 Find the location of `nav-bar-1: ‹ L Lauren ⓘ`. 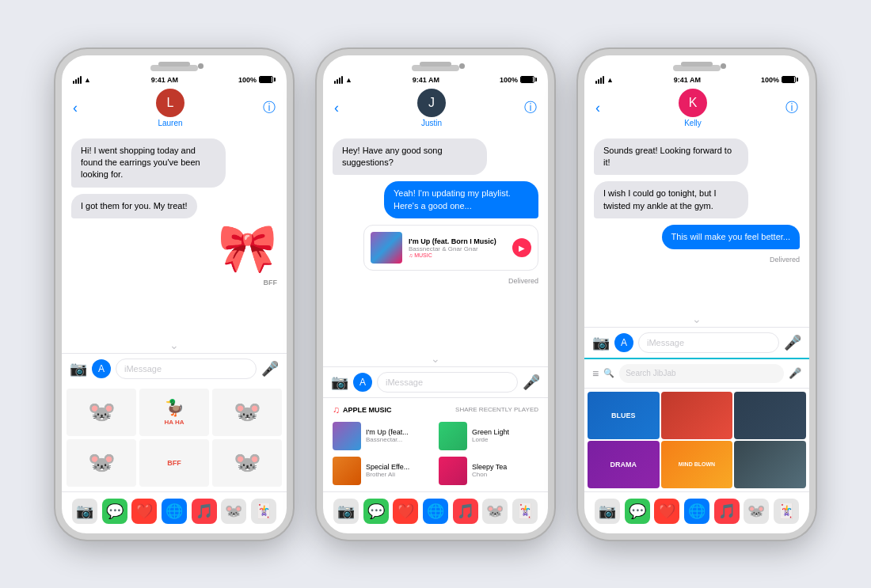

nav-bar-1: ‹ L Lauren ⓘ is located at coordinates (174, 109).